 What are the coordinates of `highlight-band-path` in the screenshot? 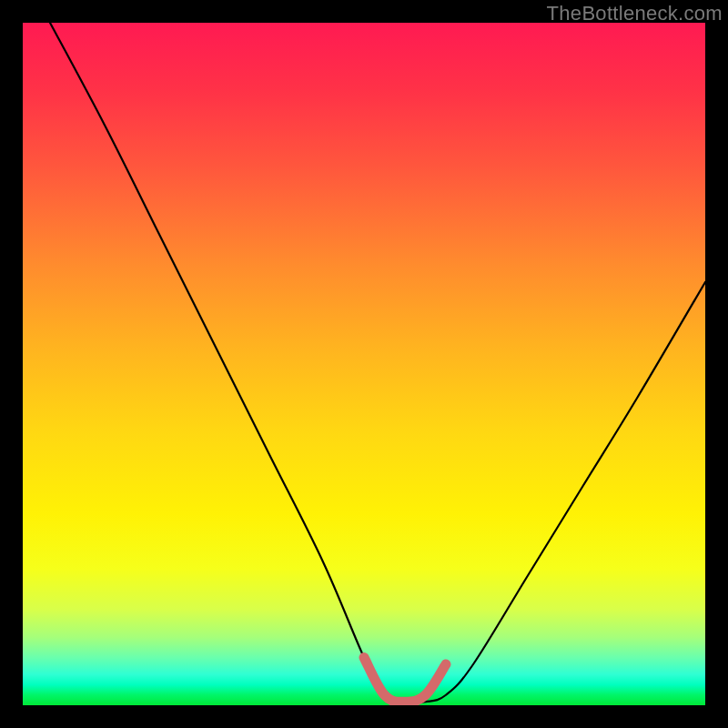 It's located at (405, 681).